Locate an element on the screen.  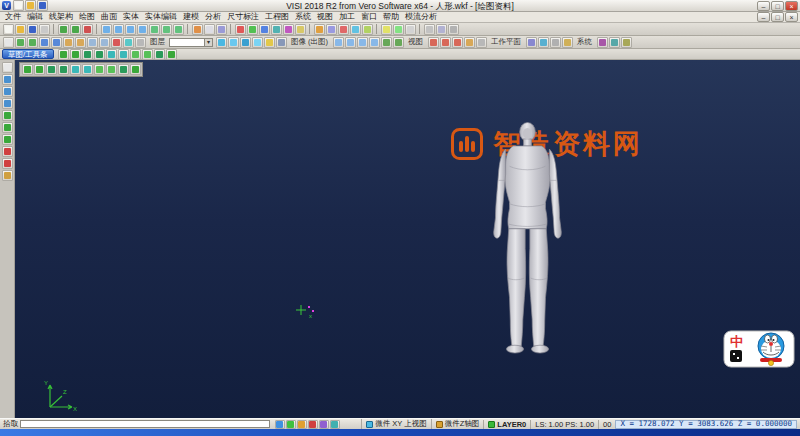
workplane-3points-icon is located at coordinates (470, 42).